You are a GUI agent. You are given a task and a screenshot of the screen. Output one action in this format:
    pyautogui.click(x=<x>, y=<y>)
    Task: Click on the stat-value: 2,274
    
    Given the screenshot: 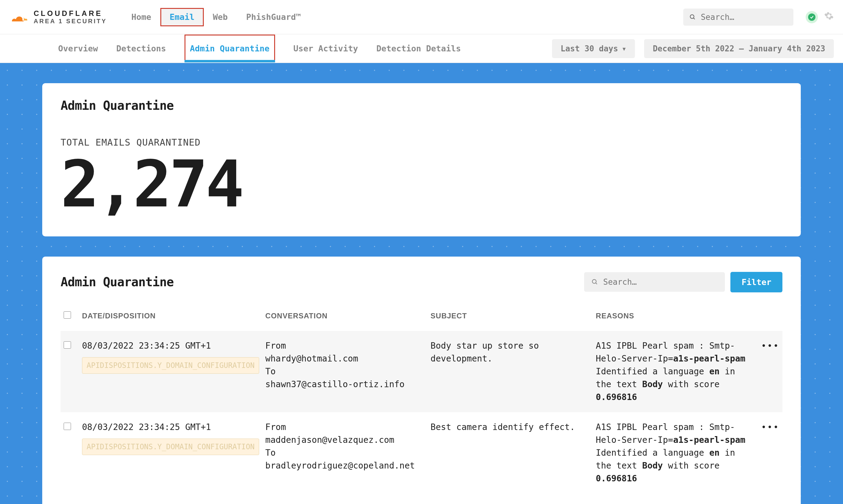 What is the action you would take?
    pyautogui.click(x=421, y=184)
    